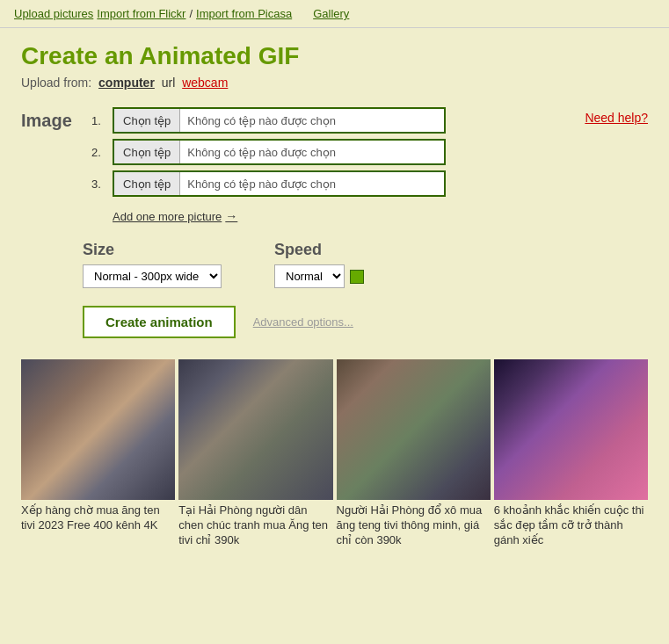  What do you see at coordinates (319, 276) in the screenshot?
I see `speed-select-row: NormalSlowFast` at bounding box center [319, 276].